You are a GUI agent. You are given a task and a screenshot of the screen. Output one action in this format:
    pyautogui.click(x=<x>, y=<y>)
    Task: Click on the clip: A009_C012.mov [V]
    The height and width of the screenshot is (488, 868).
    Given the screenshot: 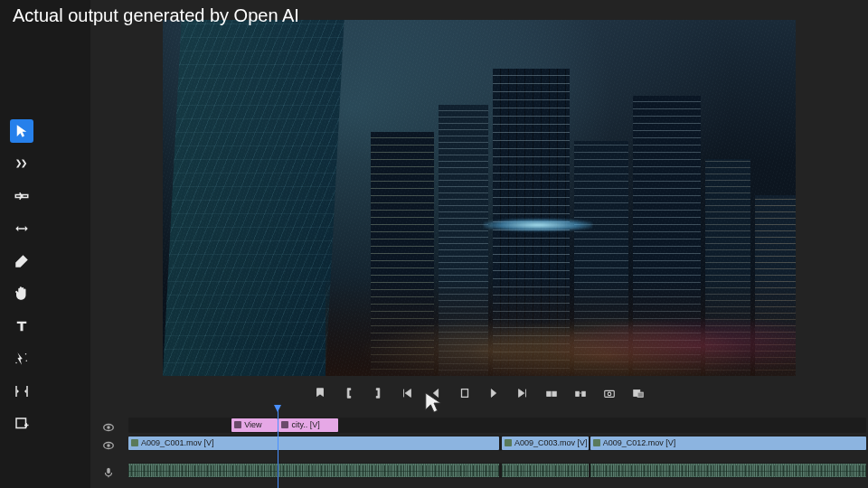 What is the action you would take?
    pyautogui.click(x=729, y=443)
    